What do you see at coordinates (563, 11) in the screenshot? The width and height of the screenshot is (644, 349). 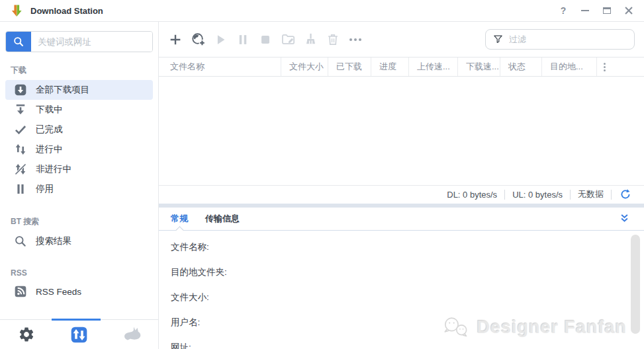 I see `help-button: ?` at bounding box center [563, 11].